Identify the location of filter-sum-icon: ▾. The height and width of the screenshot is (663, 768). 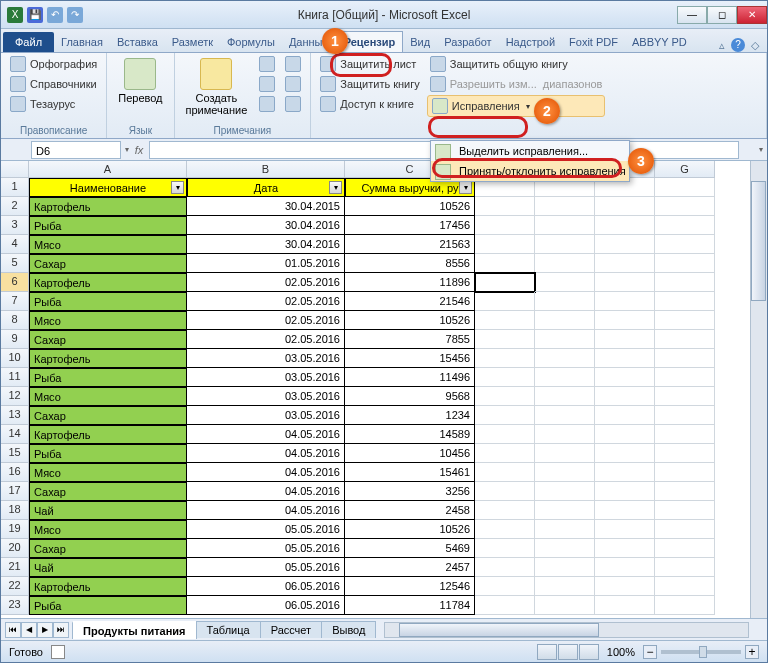
(466, 188).